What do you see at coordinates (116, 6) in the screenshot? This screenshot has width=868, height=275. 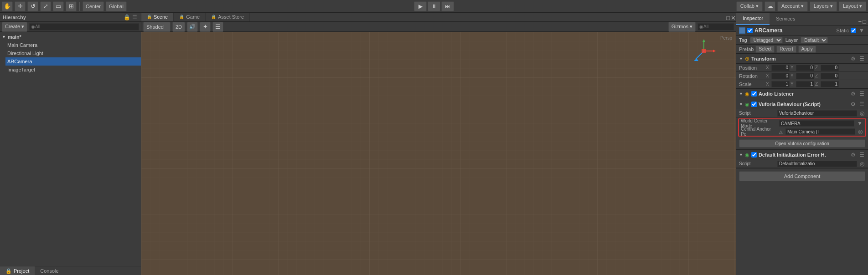 I see `global-btn: Global` at bounding box center [116, 6].